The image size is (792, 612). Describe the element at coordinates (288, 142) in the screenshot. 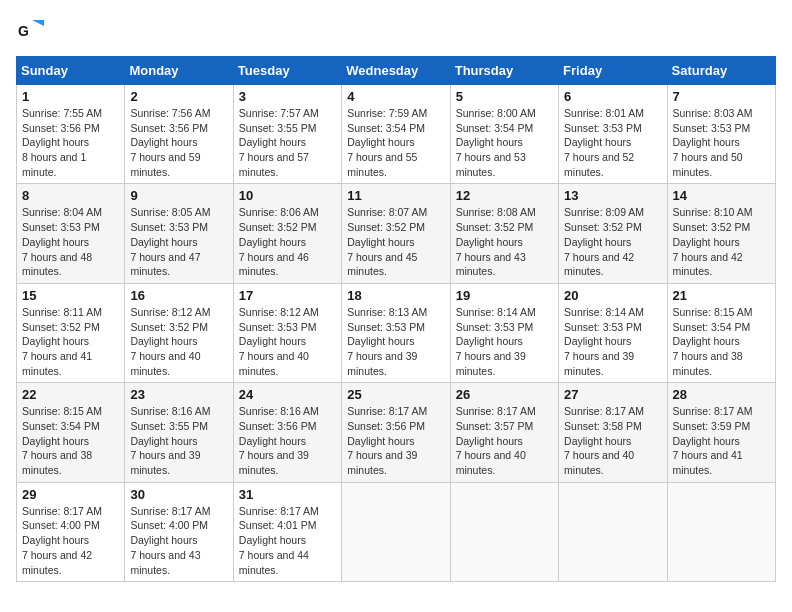

I see `day-info: Sunrise: 7:57 AM Sunset: 3:55 PM Dayligh…` at that location.